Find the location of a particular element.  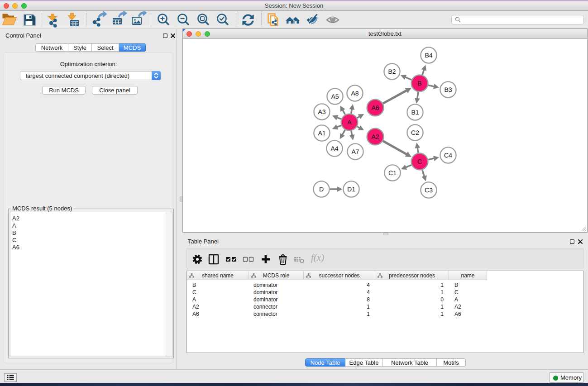

svg-text: C3 is located at coordinates (429, 190).